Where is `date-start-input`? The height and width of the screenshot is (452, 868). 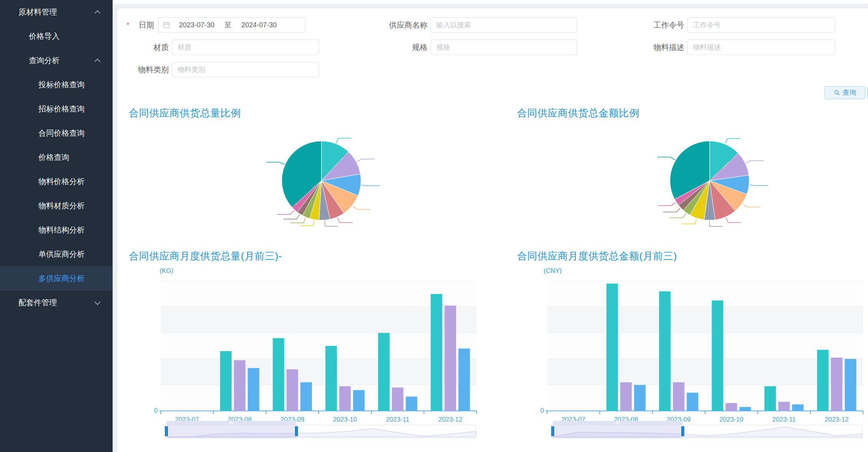
date-start-input is located at coordinates (197, 25).